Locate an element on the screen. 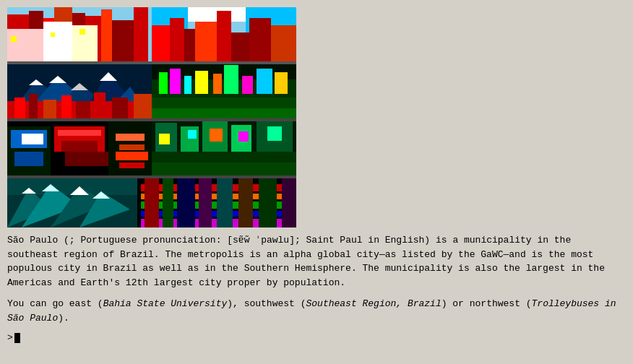 The width and height of the screenshot is (633, 364). nav-text-after: ). is located at coordinates (64, 318).